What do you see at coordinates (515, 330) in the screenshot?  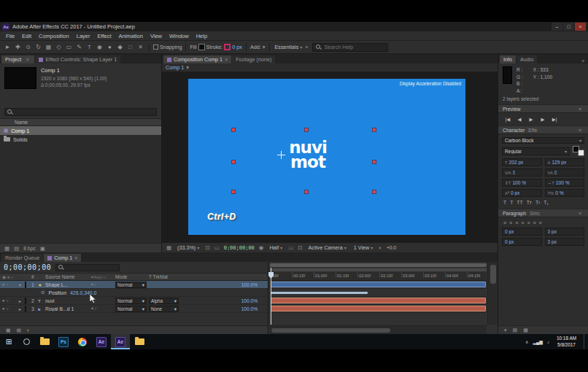 I see `panel-option-icon: ▤` at bounding box center [515, 330].